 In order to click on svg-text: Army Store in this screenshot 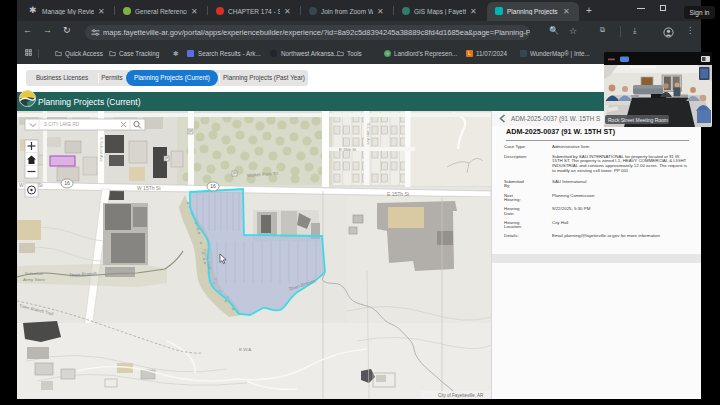, I will do `click(34, 280)`.